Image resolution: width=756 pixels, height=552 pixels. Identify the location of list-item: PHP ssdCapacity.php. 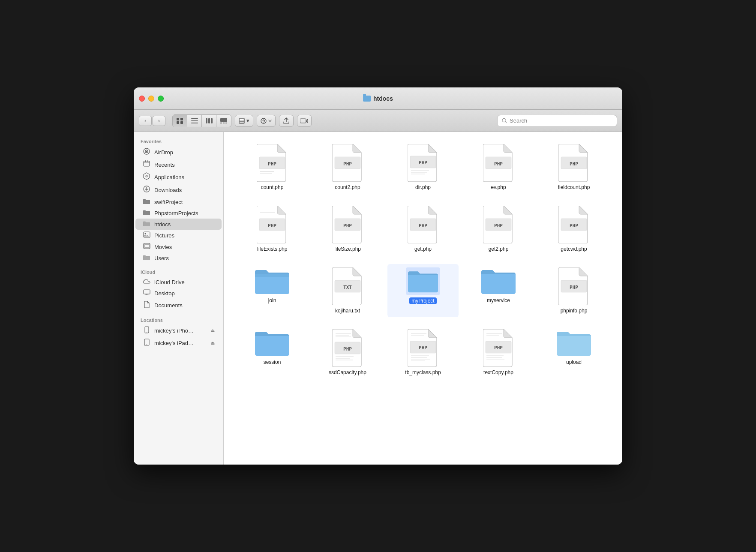
(348, 352).